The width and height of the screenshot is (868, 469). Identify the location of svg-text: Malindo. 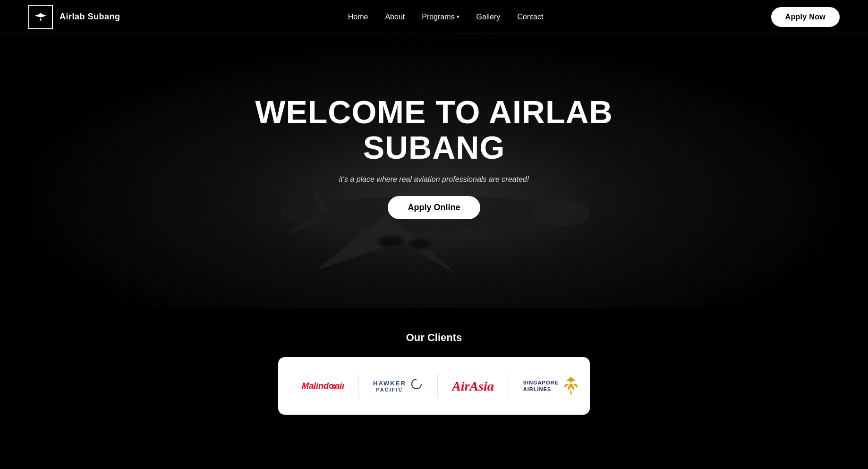
(318, 386).